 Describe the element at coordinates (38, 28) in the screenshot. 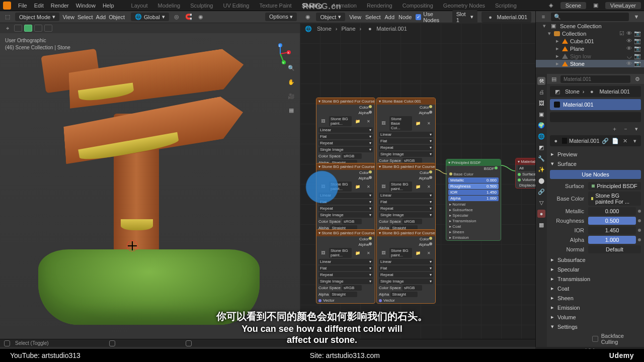

I see `shading-matprev` at that location.